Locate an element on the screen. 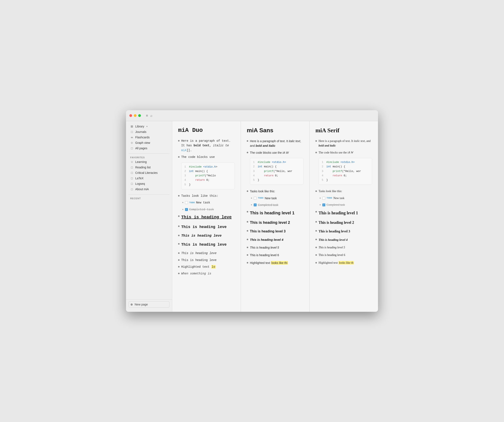  minimize-button is located at coordinates (135, 116).